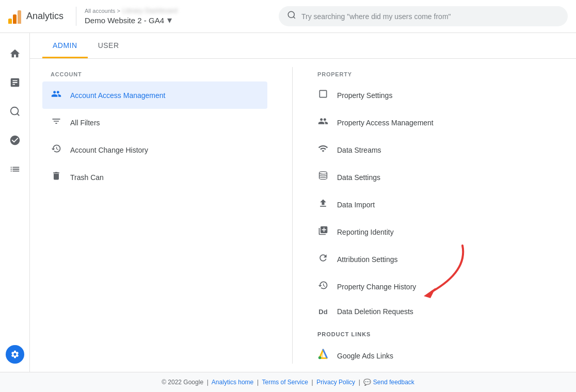 The height and width of the screenshot is (392, 576). Describe the element at coordinates (124, 21) in the screenshot. I see `current-property-name: Demo Website 2 - GA4` at that location.